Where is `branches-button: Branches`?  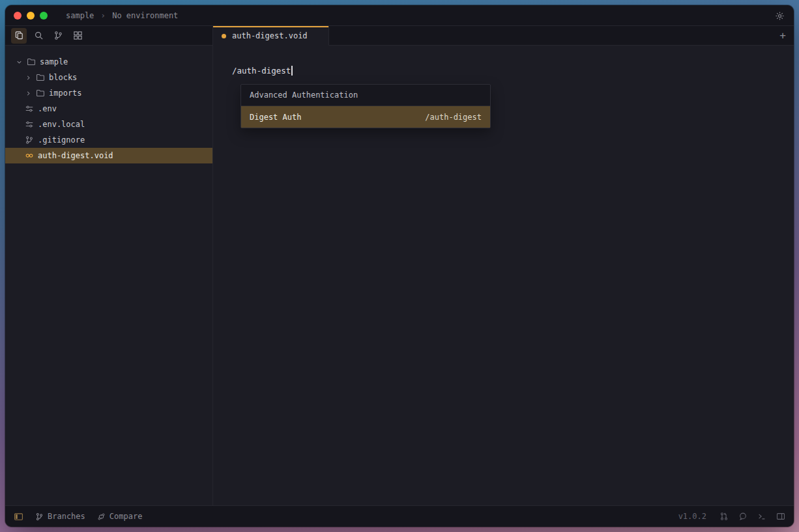
branches-button: Branches is located at coordinates (60, 516).